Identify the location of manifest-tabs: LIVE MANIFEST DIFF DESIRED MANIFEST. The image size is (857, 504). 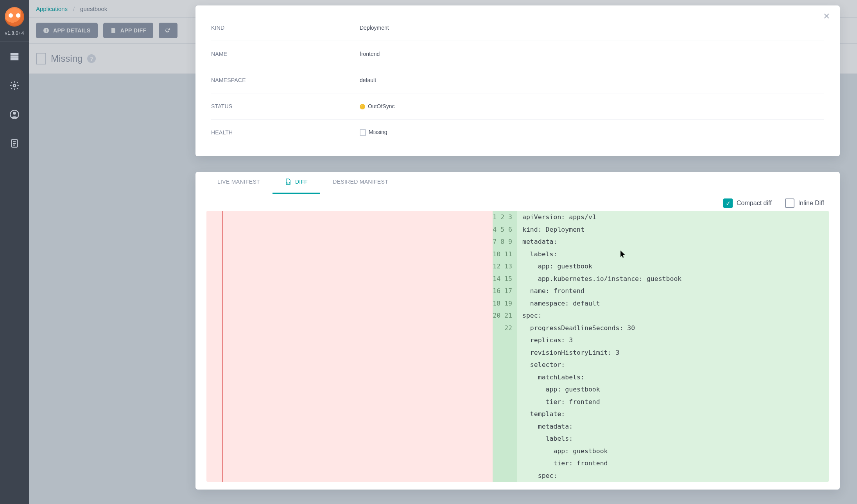
(518, 183).